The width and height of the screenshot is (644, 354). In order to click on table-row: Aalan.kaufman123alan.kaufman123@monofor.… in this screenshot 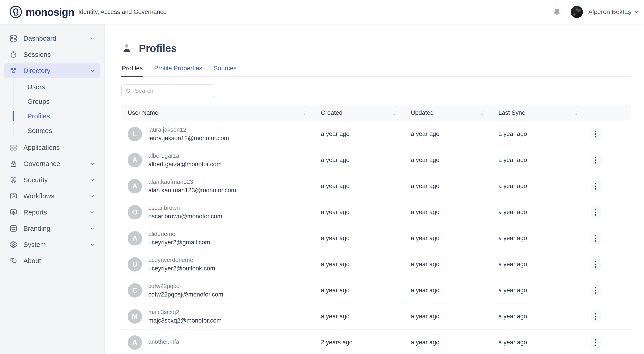, I will do `click(376, 186)`.